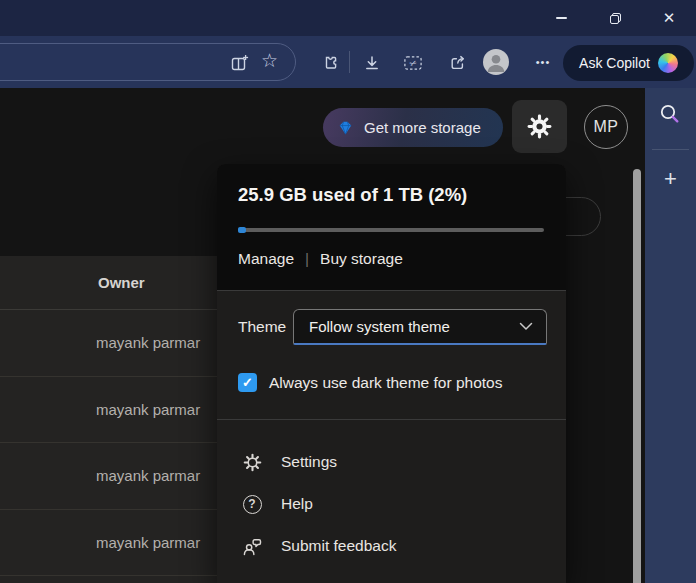  Describe the element at coordinates (670, 179) in the screenshot. I see `sidebar-add-icon: +` at that location.